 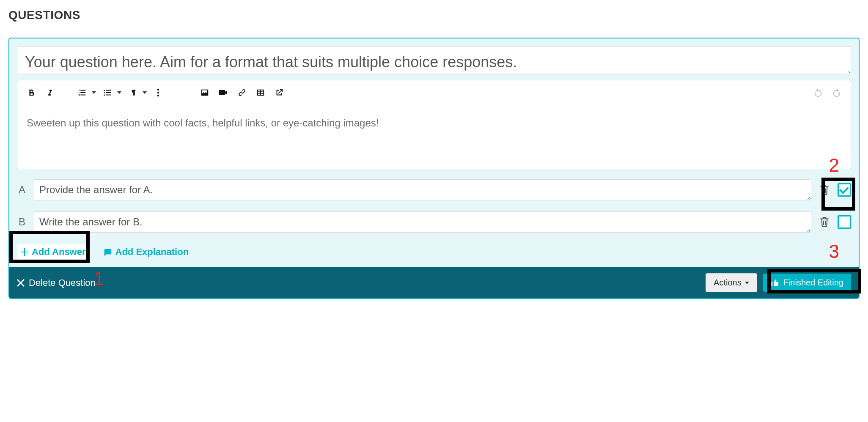 I want to click on answer-input-a, so click(x=422, y=190).